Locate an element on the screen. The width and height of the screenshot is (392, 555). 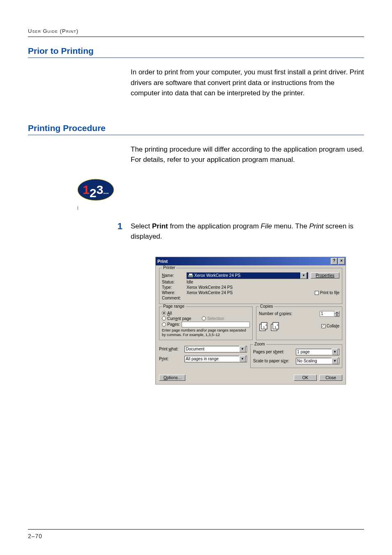
scale-value: No Scaling is located at coordinates (307, 361).